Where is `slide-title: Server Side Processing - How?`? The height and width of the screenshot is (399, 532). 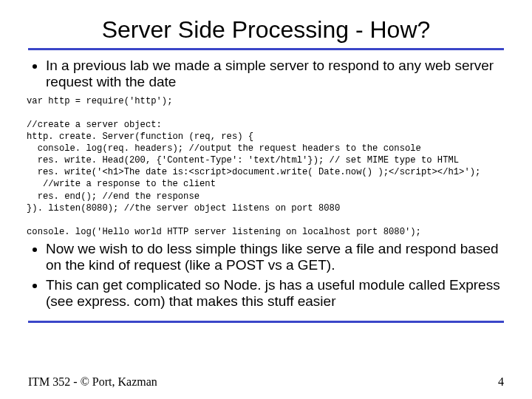 slide-title: Server Side Processing - How? is located at coordinates (266, 30).